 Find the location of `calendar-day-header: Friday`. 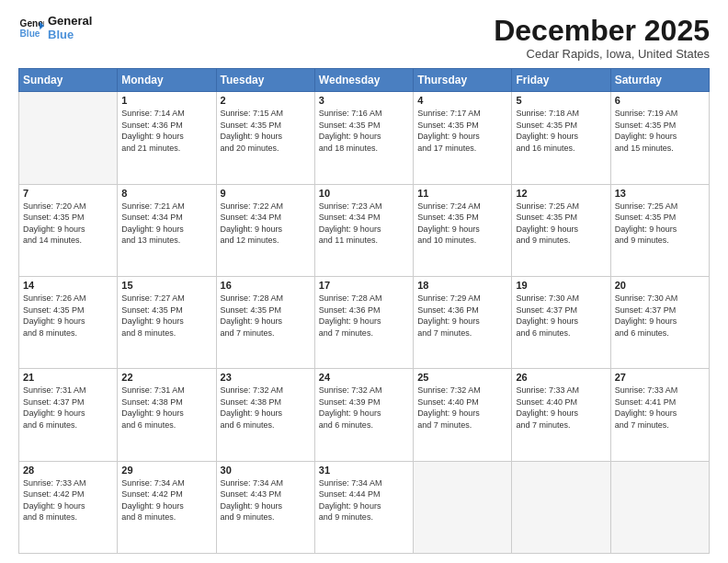

calendar-day-header: Friday is located at coordinates (561, 81).